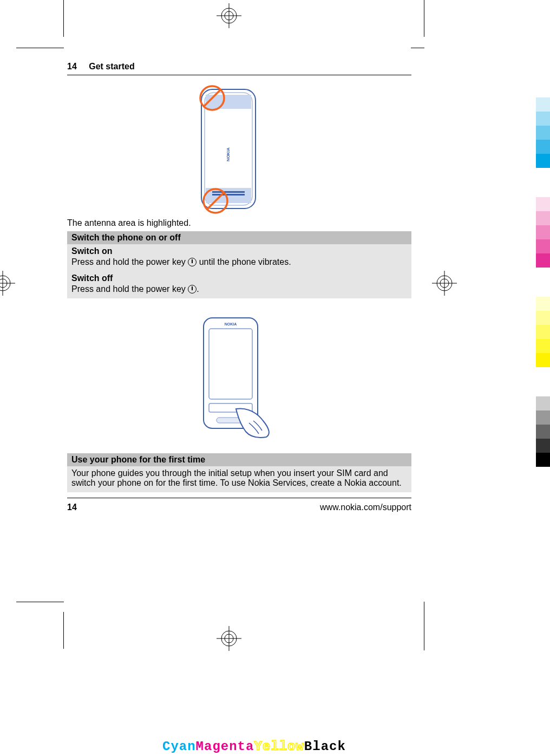 The image size is (550, 756). What do you see at coordinates (239, 238) in the screenshot?
I see `section-switch-title: Switch the phone on or off` at bounding box center [239, 238].